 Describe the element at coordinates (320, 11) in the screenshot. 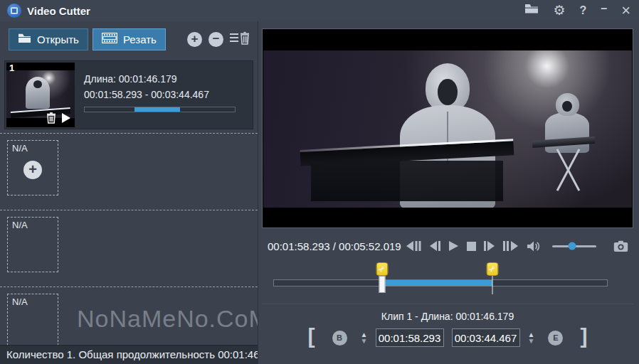

I see `title-bar: Video Cutter ⚙ ? – ×` at that location.